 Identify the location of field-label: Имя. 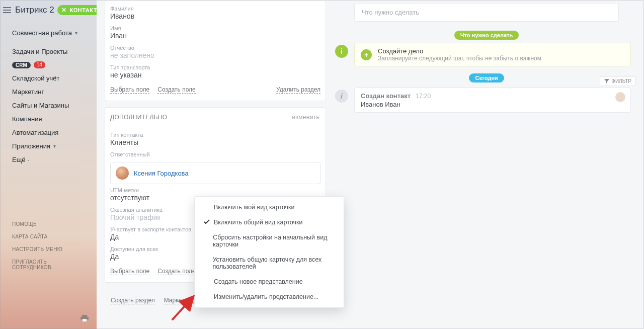
(215, 28).